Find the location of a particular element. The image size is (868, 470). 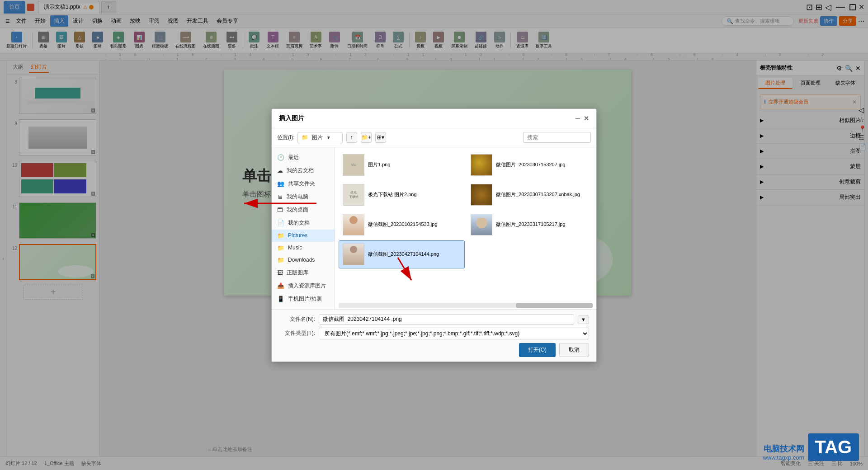

nav-cloud: ☁ 我的云文档 is located at coordinates (303, 171).